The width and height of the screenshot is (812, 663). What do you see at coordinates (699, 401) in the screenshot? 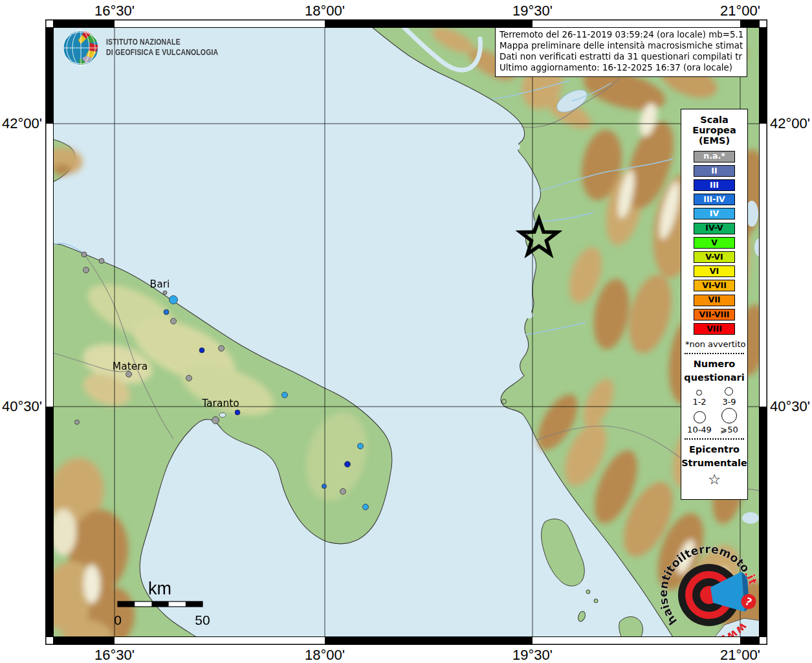
I see `size-label-1: 1-2` at bounding box center [699, 401].